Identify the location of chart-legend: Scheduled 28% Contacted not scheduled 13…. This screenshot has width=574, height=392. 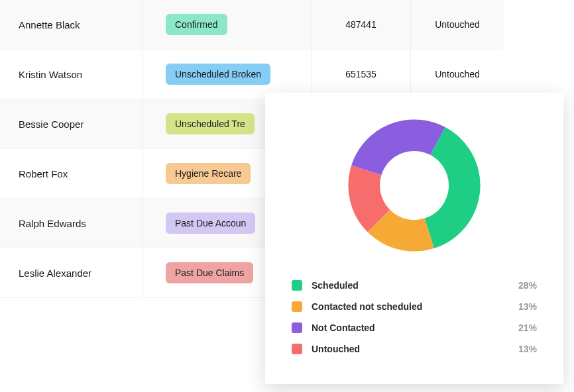
(414, 317).